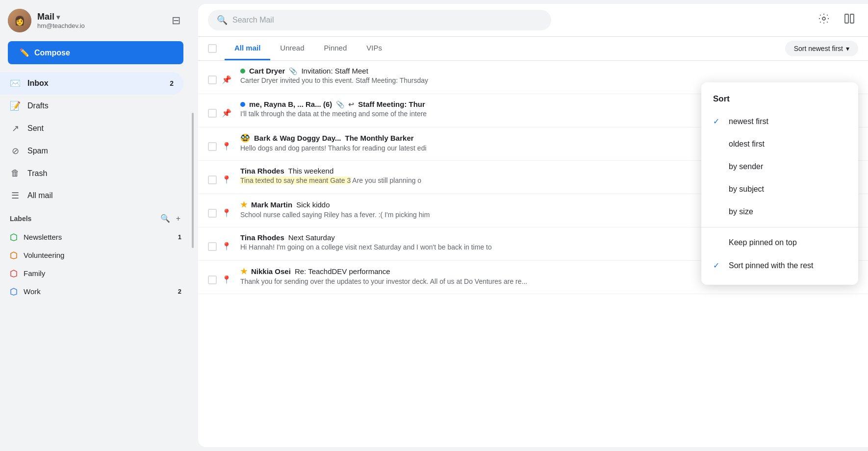 Image resolution: width=868 pixels, height=451 pixels. Describe the element at coordinates (15, 151) in the screenshot. I see `spam-icon: ⊘` at that location.